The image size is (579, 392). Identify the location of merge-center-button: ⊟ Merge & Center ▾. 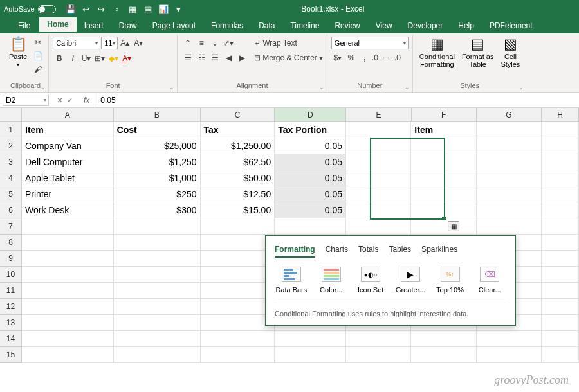
(288, 58).